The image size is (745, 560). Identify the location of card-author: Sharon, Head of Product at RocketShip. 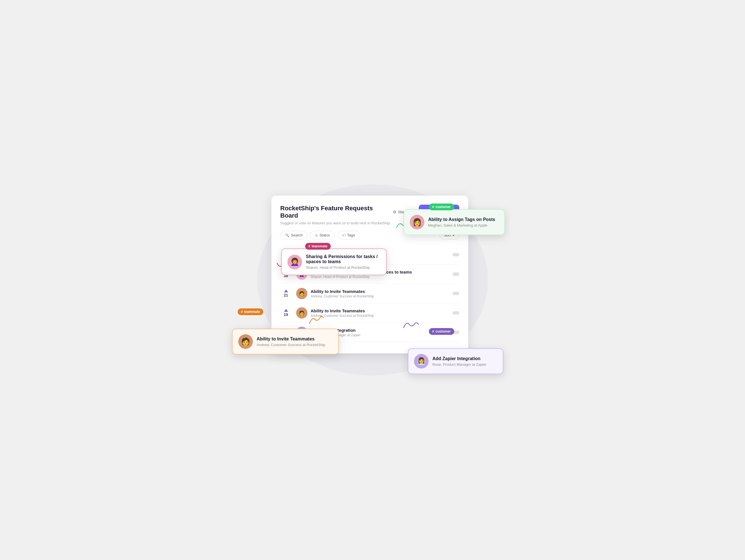
(344, 267).